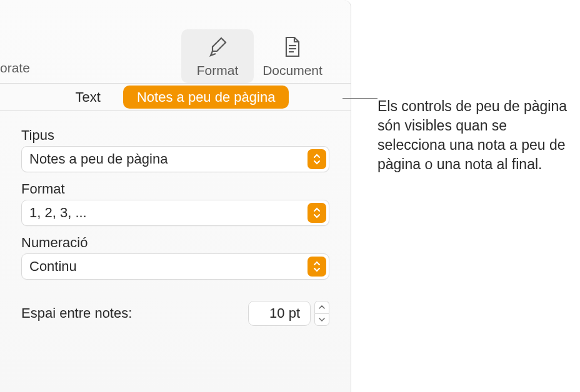 The height and width of the screenshot is (392, 580). I want to click on callout-leader-line, so click(360, 99).